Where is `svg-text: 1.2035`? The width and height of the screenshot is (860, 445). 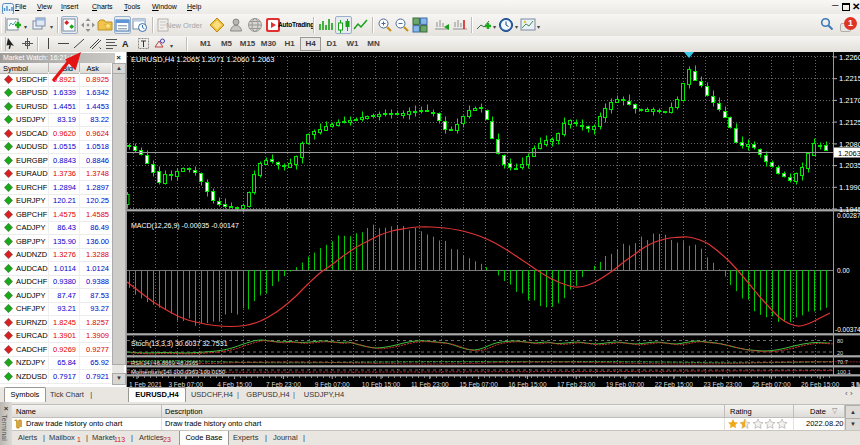 svg-text: 1.2035 is located at coordinates (850, 166).